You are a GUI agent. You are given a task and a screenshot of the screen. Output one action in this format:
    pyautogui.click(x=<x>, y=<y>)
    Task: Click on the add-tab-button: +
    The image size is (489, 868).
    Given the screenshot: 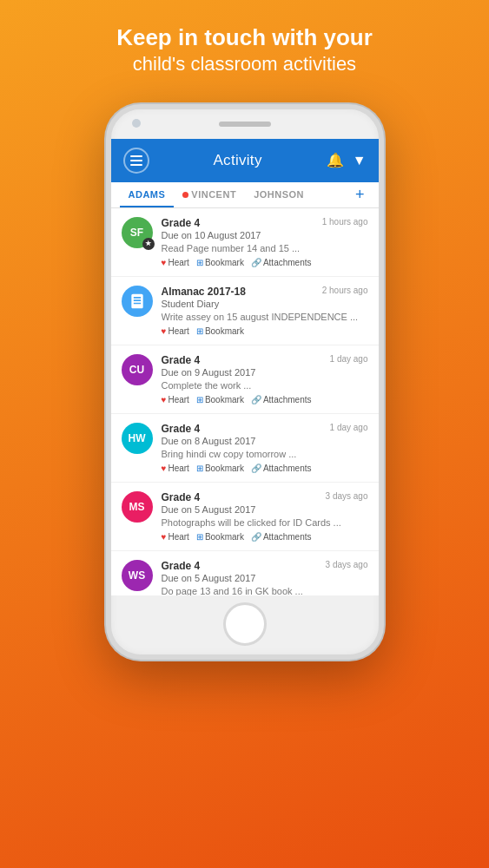 What is the action you would take?
    pyautogui.click(x=360, y=194)
    